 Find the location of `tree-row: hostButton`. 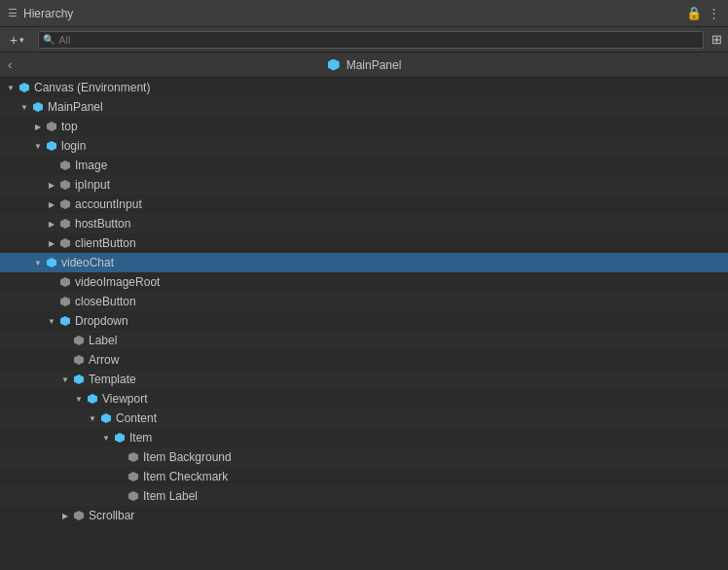

tree-row: hostButton is located at coordinates (364, 224).